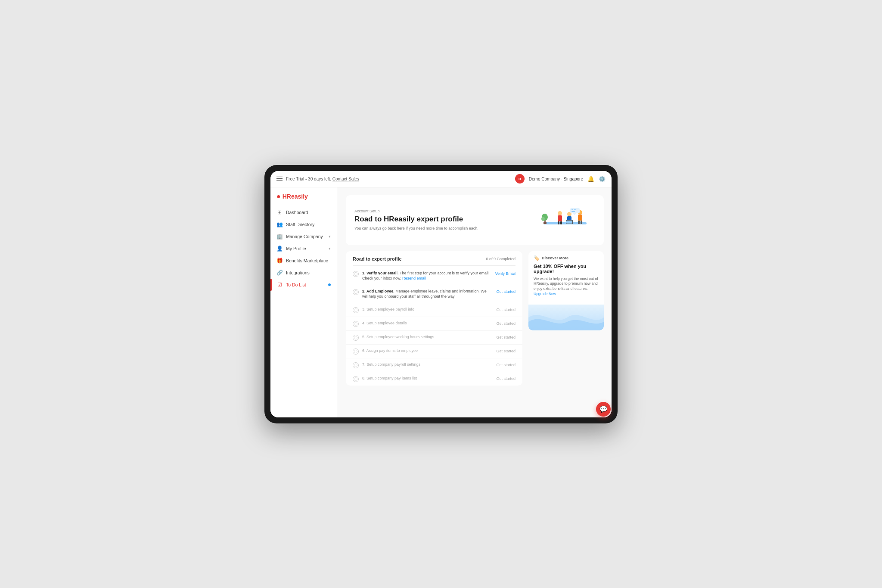 The height and width of the screenshot is (588, 882). Describe the element at coordinates (396, 179) in the screenshot. I see `top-bar-left: Free Trial - 30 days left. Contact Sales` at that location.